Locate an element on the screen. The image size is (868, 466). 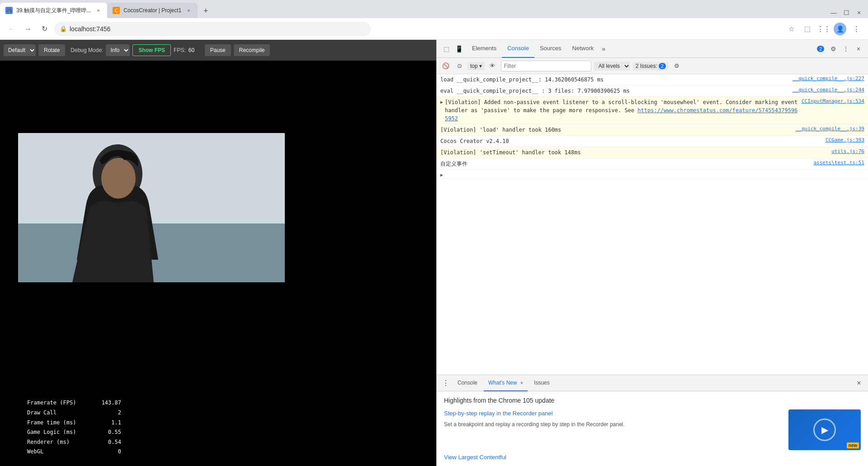
restore-icon: ☐ is located at coordinates (846, 13).